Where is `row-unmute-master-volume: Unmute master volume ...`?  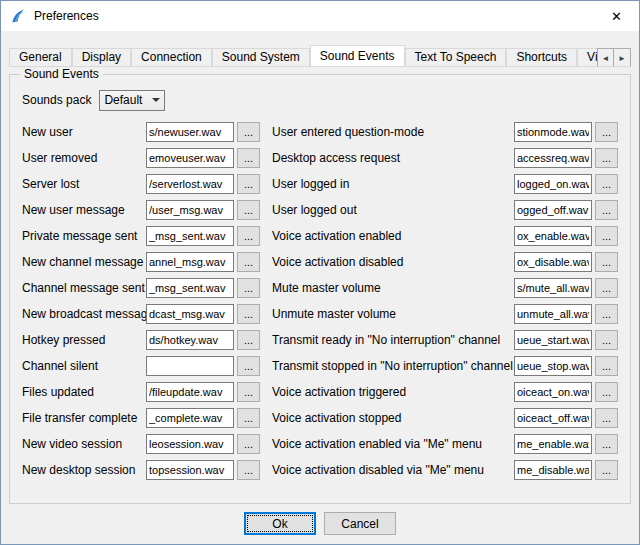 row-unmute-master-volume: Unmute master volume ... is located at coordinates (445, 314).